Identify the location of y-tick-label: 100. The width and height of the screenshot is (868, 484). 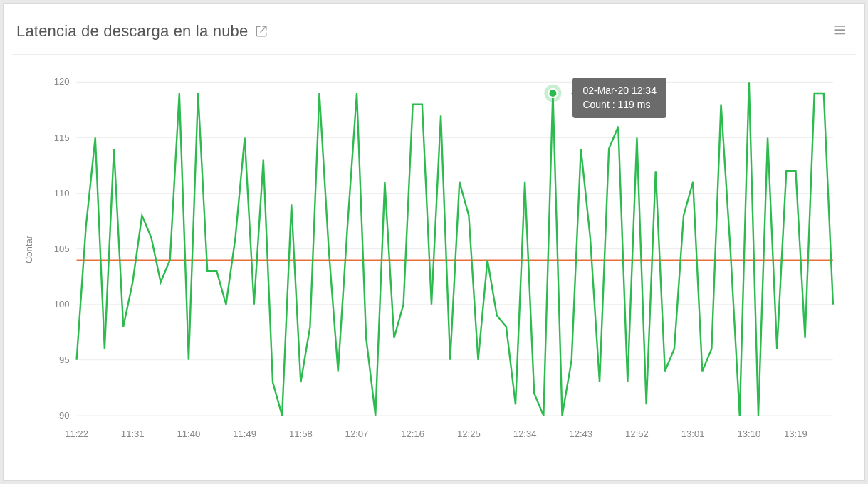
(62, 305).